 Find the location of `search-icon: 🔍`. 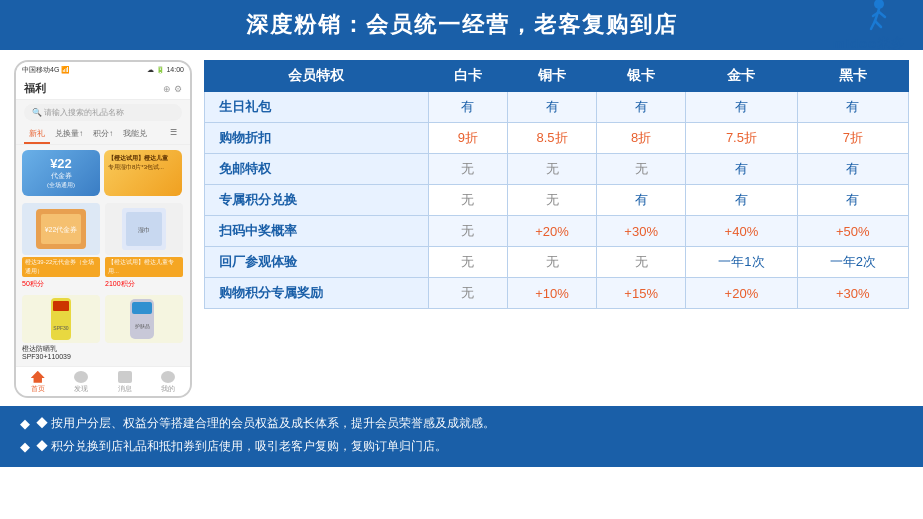

search-icon: 🔍 is located at coordinates (37, 112).